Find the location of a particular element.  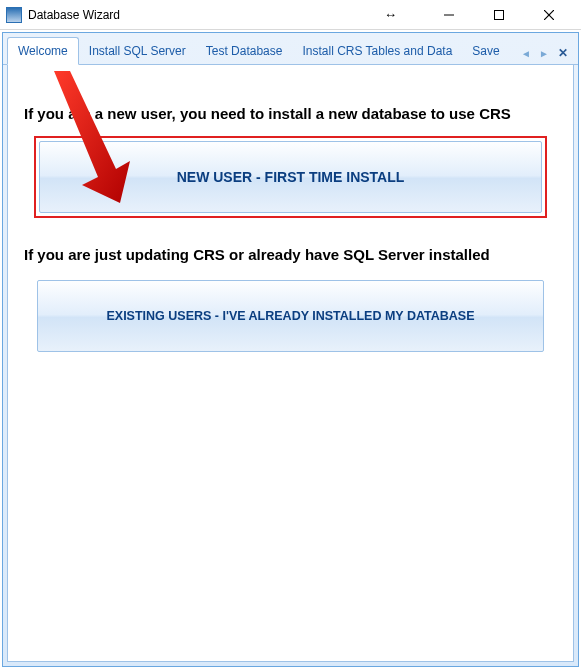

tab-install-sql-server: Install SQL Server is located at coordinates (138, 51).